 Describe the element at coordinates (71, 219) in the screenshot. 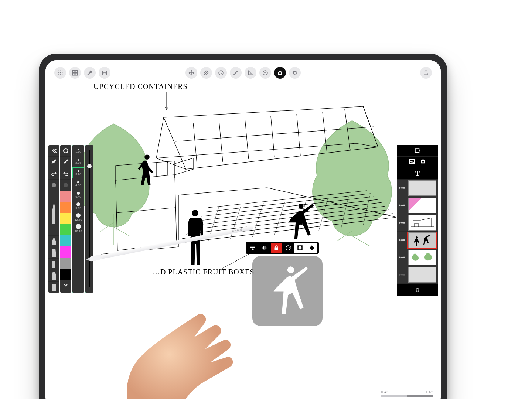

I see `left-tool-panel: 1.60 2.26 3.20 4.53 6.40 9.05 12.80 18.1…` at that location.